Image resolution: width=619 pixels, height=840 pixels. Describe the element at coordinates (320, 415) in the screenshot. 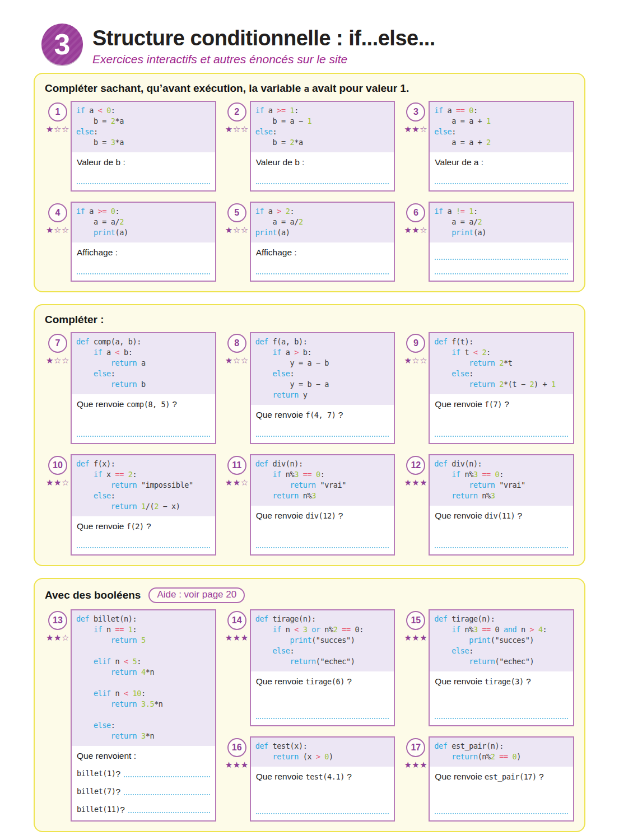

I see `inline-code: f(2, 4)` at that location.